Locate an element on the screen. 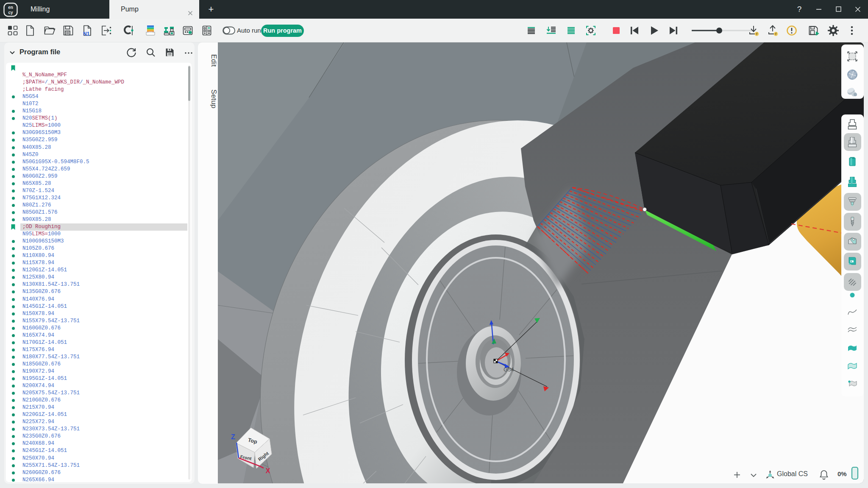  svg-text: Z is located at coordinates (233, 437).